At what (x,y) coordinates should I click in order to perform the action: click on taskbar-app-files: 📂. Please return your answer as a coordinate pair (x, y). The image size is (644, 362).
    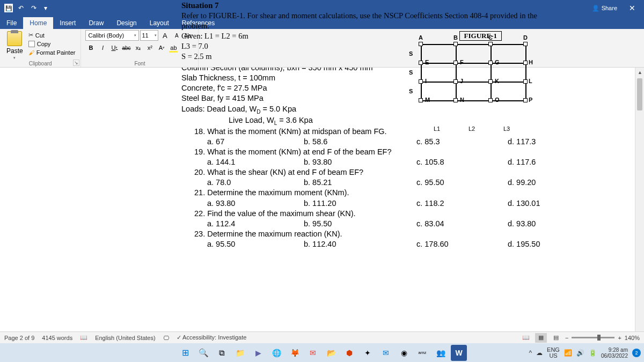
    Looking at the image, I should click on (331, 353).